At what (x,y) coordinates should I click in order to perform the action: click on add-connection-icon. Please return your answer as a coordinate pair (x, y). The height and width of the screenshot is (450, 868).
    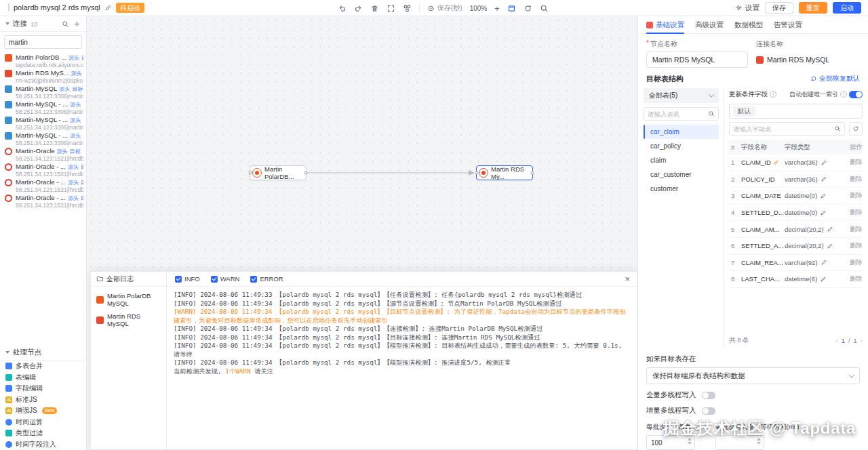
    Looking at the image, I should click on (77, 24).